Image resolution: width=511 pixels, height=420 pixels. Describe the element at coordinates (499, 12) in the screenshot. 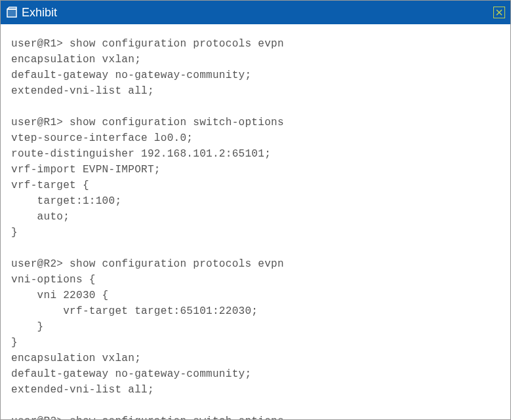

I see `close-icon` at that location.